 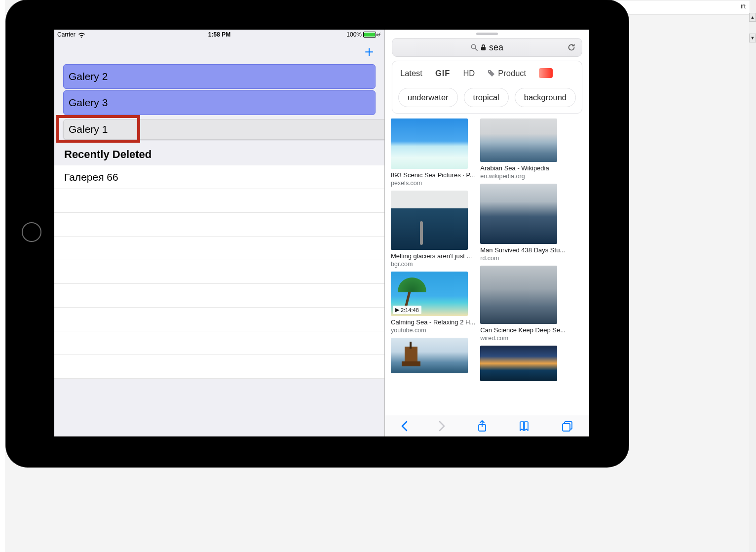 I want to click on result-title: Melting glaciers aren't just ..., so click(x=433, y=256).